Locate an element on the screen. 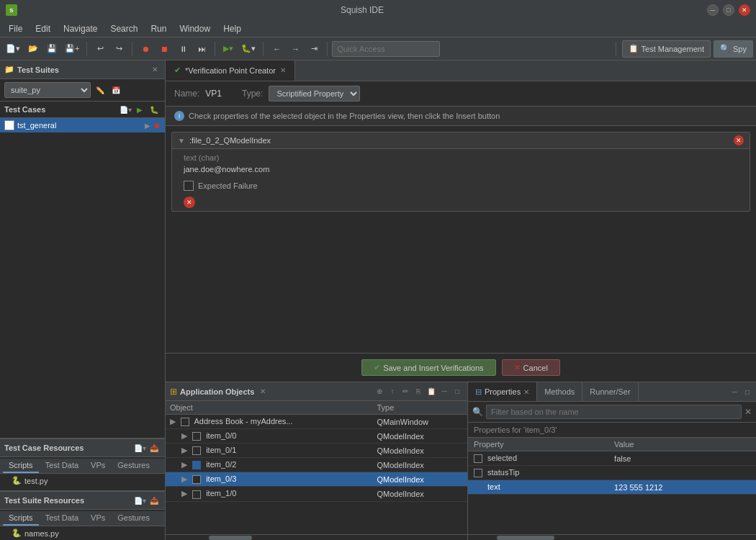  vp-creator-tab: ✔ *Verification Point Creator ✕ is located at coordinates (230, 71).